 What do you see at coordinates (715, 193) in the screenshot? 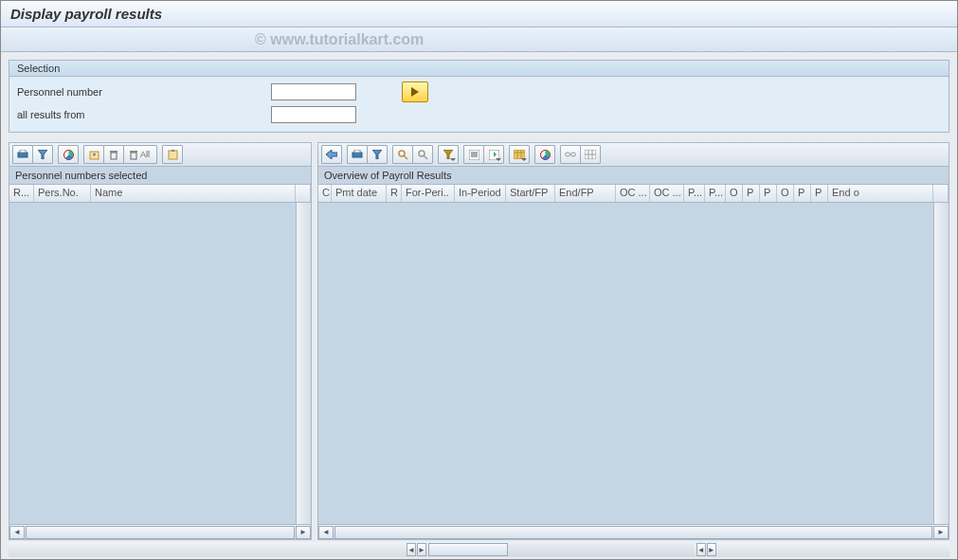
I see `right-col-10: P...` at bounding box center [715, 193].